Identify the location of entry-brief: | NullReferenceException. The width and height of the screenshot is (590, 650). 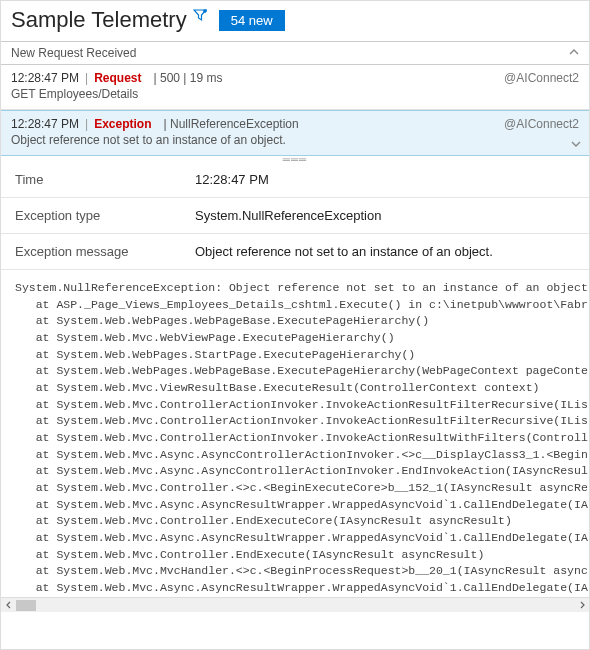
(232, 124).